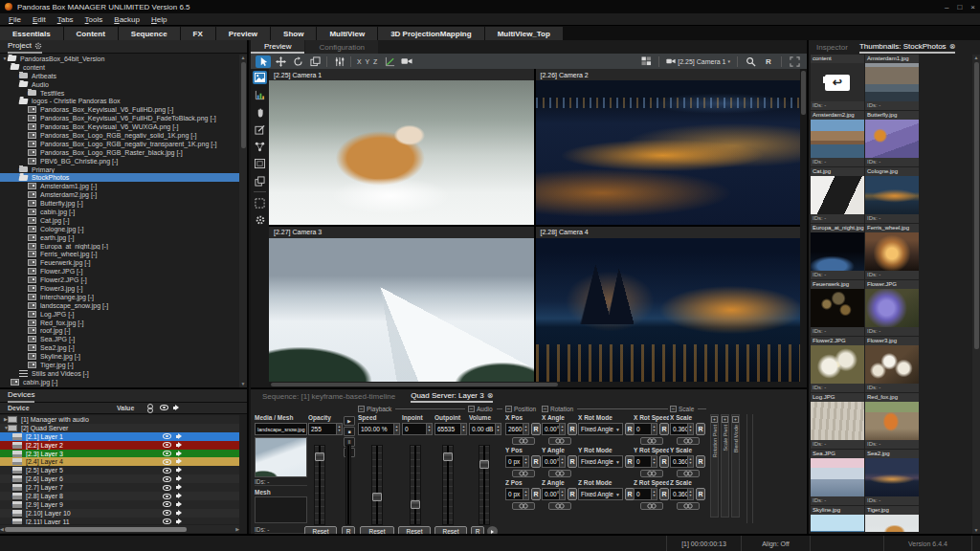  Describe the element at coordinates (120, 247) in the screenshot. I see `tree-row: Europa_at_night.jpg [-]` at that location.